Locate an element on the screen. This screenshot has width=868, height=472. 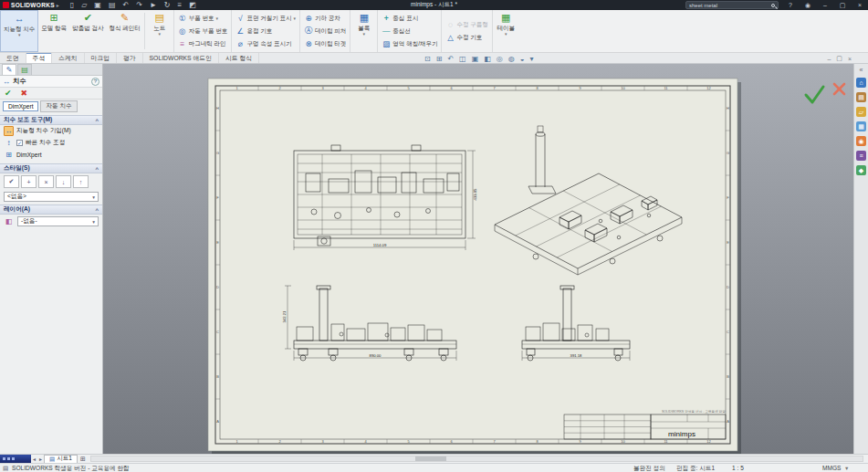
quick-dimension-item: ↕ ✓ 빠른 치수 조정 is located at coordinates (51, 142).